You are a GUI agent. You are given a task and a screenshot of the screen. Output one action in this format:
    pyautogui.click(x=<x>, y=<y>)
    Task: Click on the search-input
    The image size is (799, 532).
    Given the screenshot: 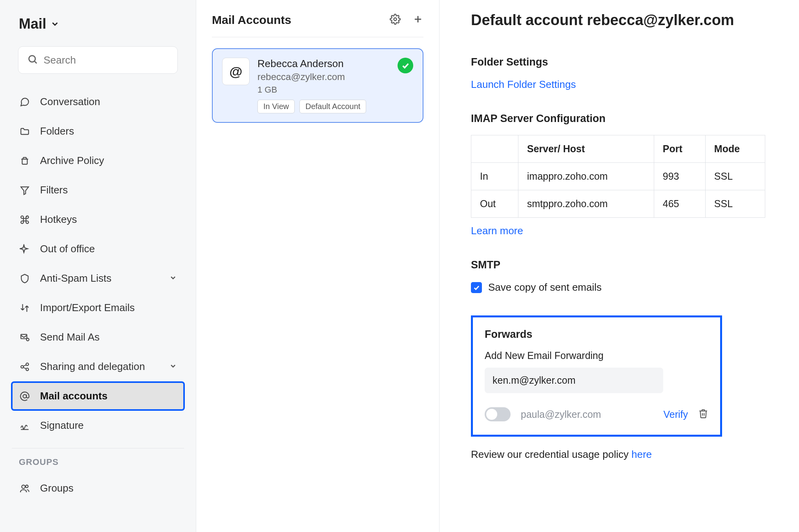 What is the action you would take?
    pyautogui.click(x=106, y=60)
    